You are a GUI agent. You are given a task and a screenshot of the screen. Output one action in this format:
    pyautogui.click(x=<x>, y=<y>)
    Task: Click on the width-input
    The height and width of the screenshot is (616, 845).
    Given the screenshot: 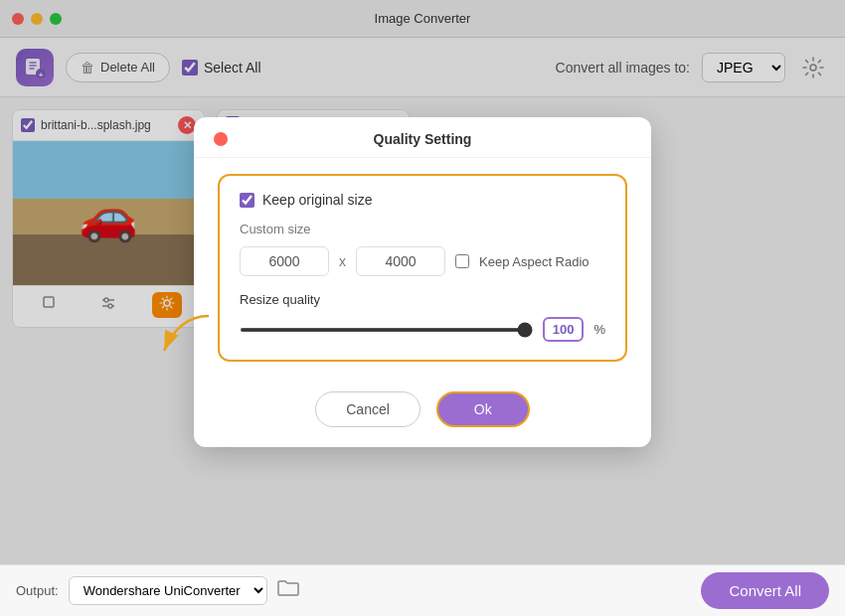 What is the action you would take?
    pyautogui.click(x=284, y=261)
    